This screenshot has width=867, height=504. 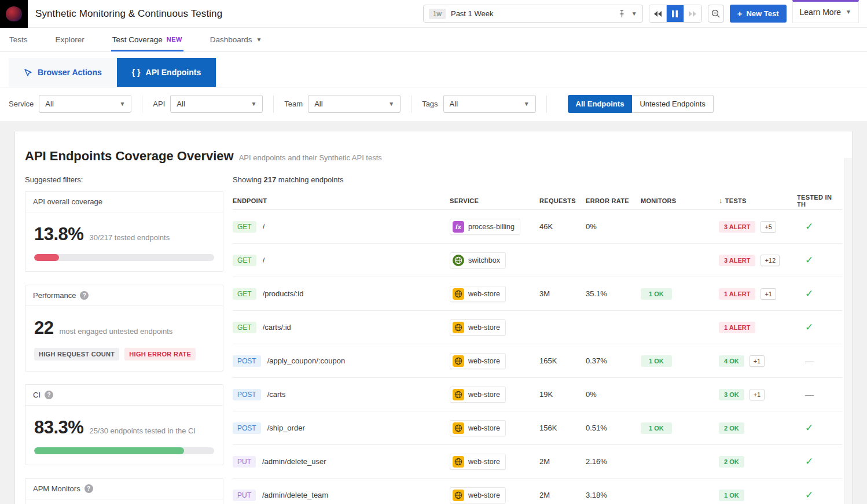 I want to click on table-row: GET /carts/:id web-store 1 ALERT, so click(x=537, y=328).